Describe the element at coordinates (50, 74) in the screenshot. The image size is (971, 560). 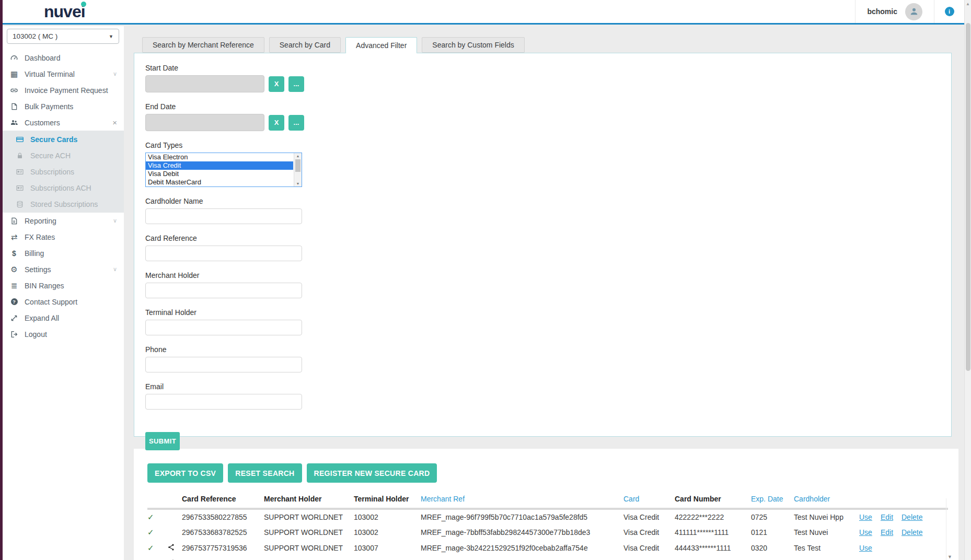
I see `sidebar-item-label: Virtual Terminal` at that location.